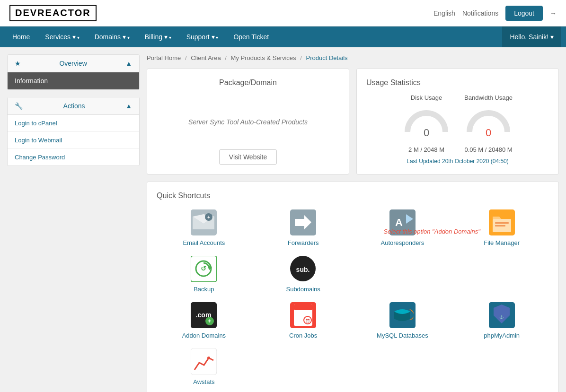 The image size is (566, 392). Describe the element at coordinates (73, 123) in the screenshot. I see `sidebar-login-cpanel: Login to cPanel` at that location.